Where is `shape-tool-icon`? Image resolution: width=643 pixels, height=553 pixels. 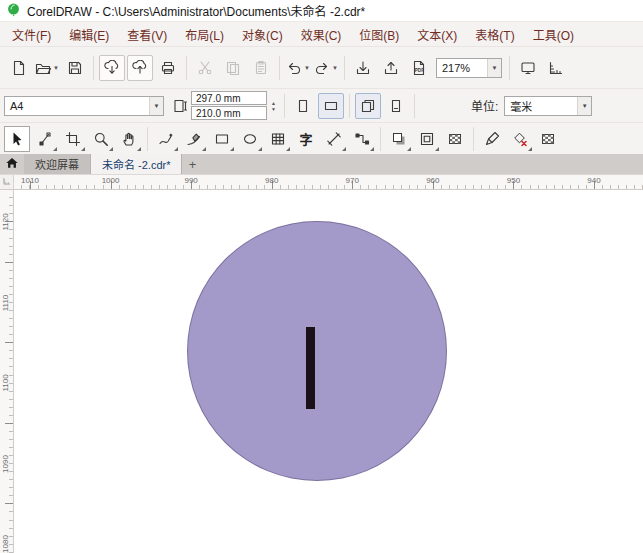 shape-tool-icon is located at coordinates (45, 139).